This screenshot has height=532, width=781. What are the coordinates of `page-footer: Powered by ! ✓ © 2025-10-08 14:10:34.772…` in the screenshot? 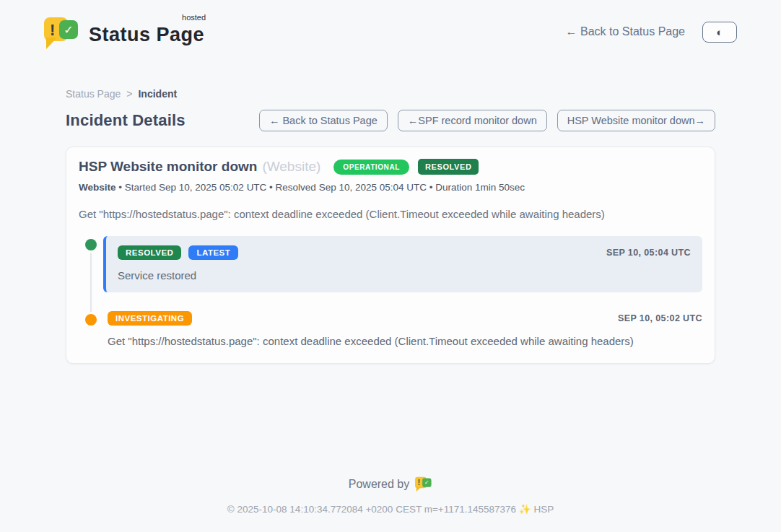 It's located at (390, 504).